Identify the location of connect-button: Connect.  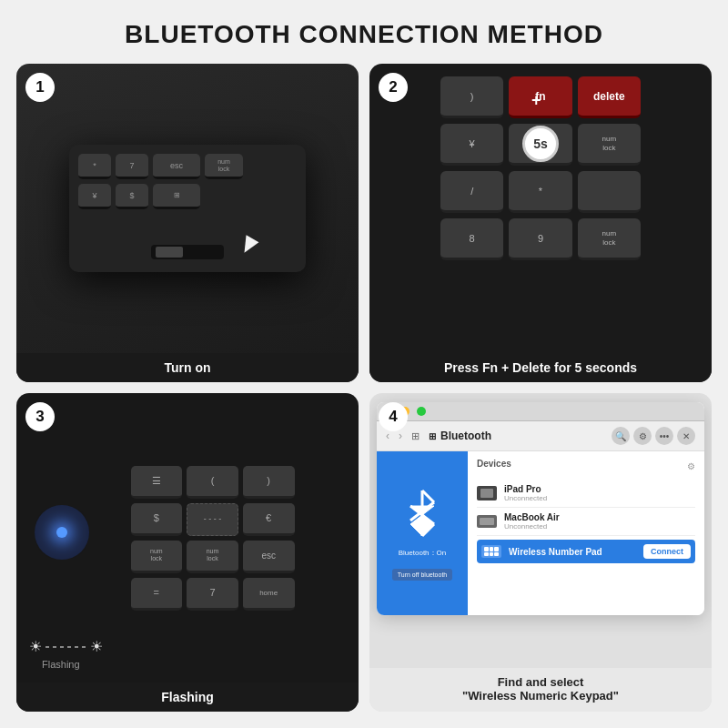
(667, 551).